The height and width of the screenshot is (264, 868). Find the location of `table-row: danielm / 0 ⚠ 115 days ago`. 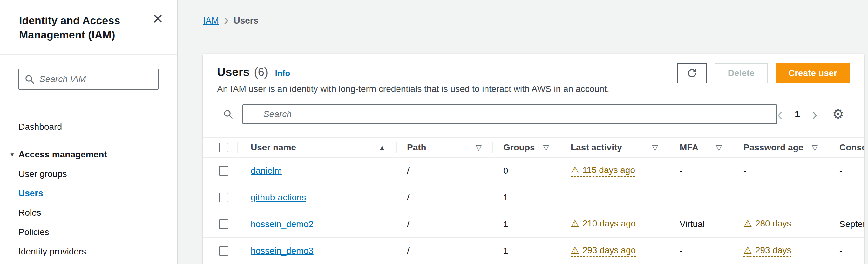

table-row: danielm / 0 ⚠ 115 days ago is located at coordinates (534, 171).